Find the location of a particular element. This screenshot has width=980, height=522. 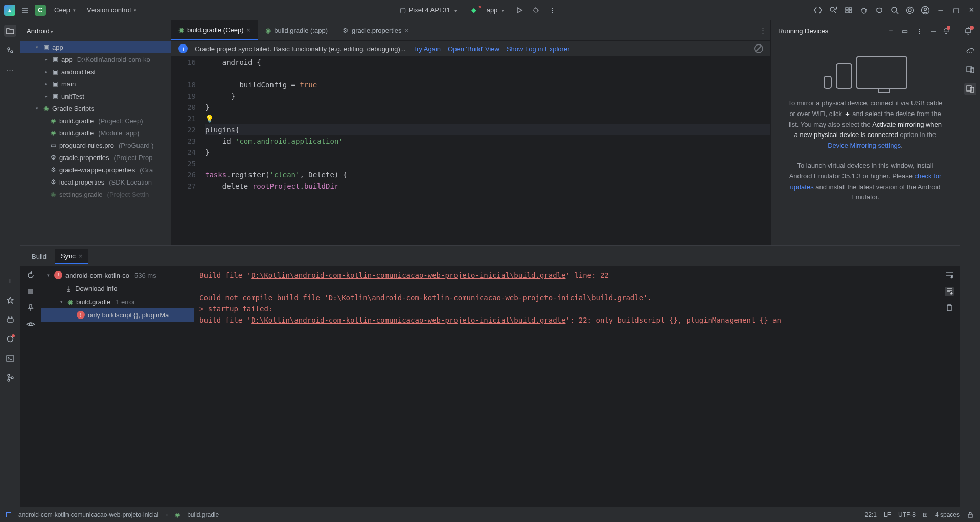

close-window: ✕ is located at coordinates (971, 10).